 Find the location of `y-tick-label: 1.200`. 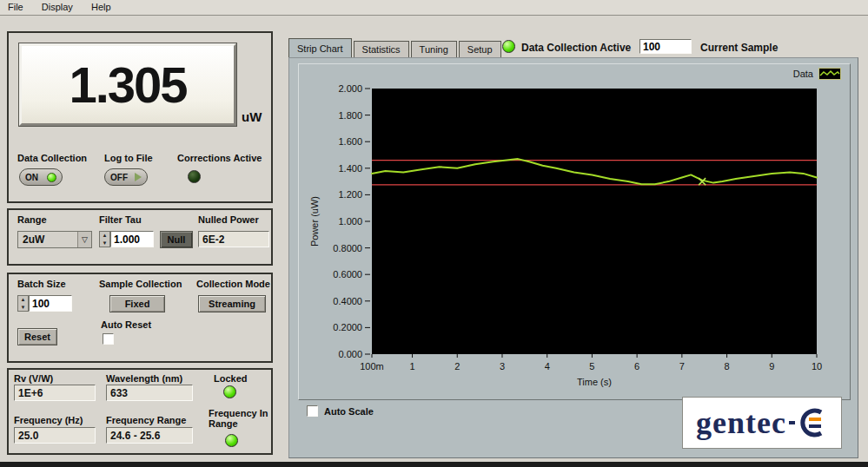

y-tick-label: 1.200 is located at coordinates (350, 194).